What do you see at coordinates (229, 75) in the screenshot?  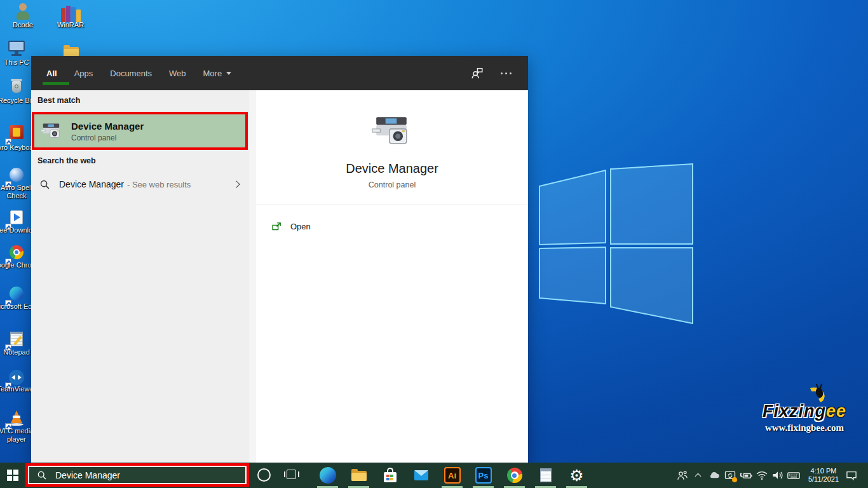 I see `chevron-down-icon` at bounding box center [229, 75].